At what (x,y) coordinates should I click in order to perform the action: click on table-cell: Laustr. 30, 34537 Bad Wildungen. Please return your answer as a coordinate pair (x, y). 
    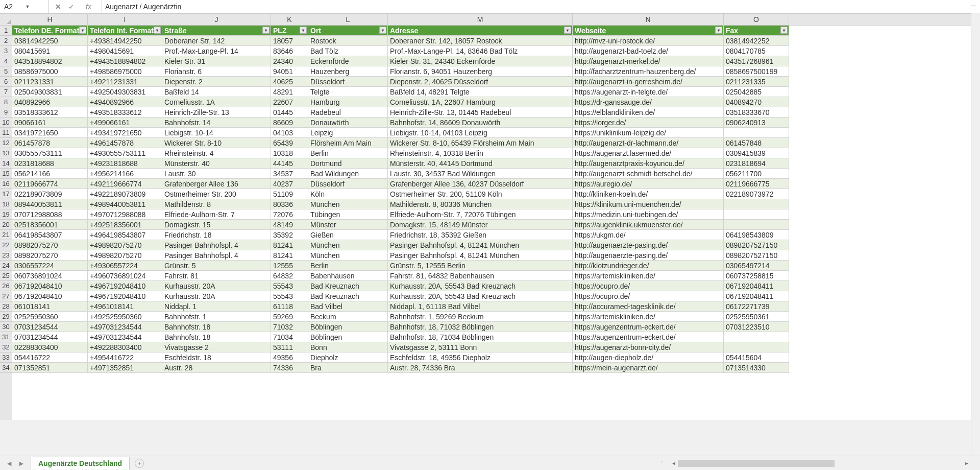
    Looking at the image, I should click on (480, 174).